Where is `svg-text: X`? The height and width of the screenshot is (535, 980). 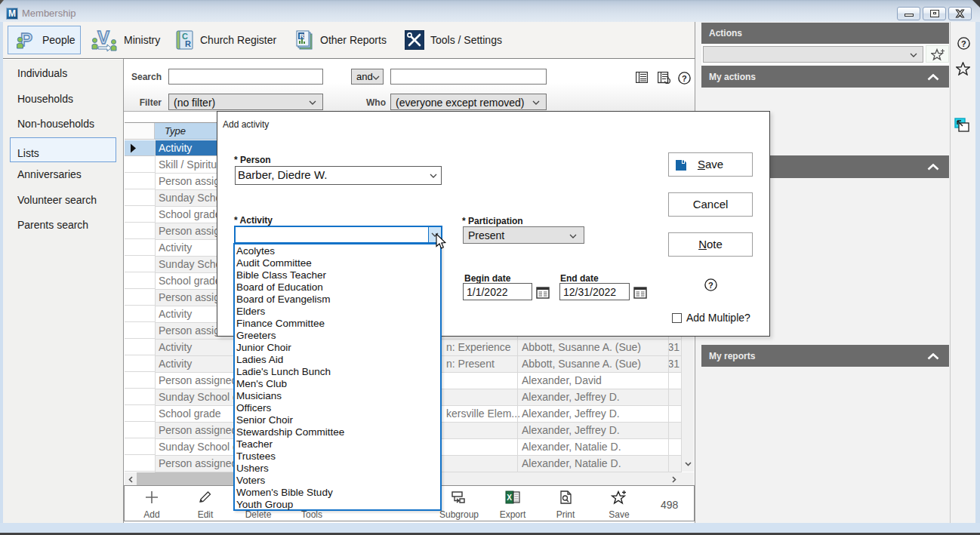
svg-text: X is located at coordinates (509, 498).